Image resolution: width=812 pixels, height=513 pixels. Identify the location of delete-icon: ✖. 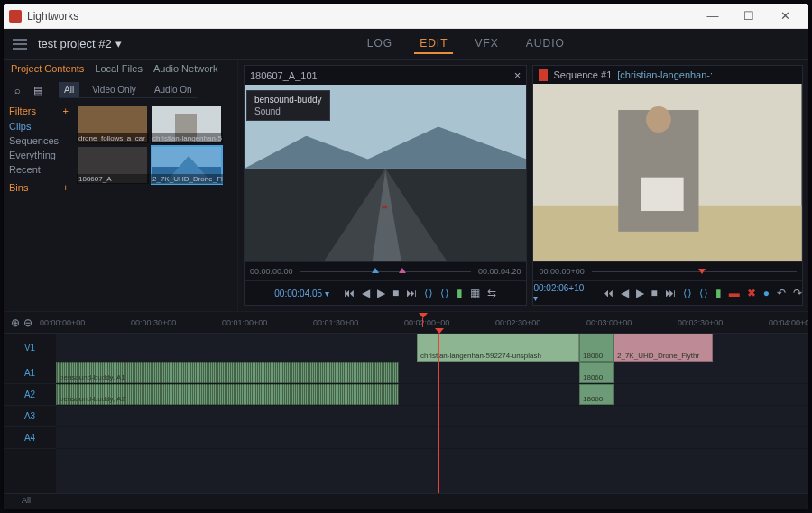
(752, 293).